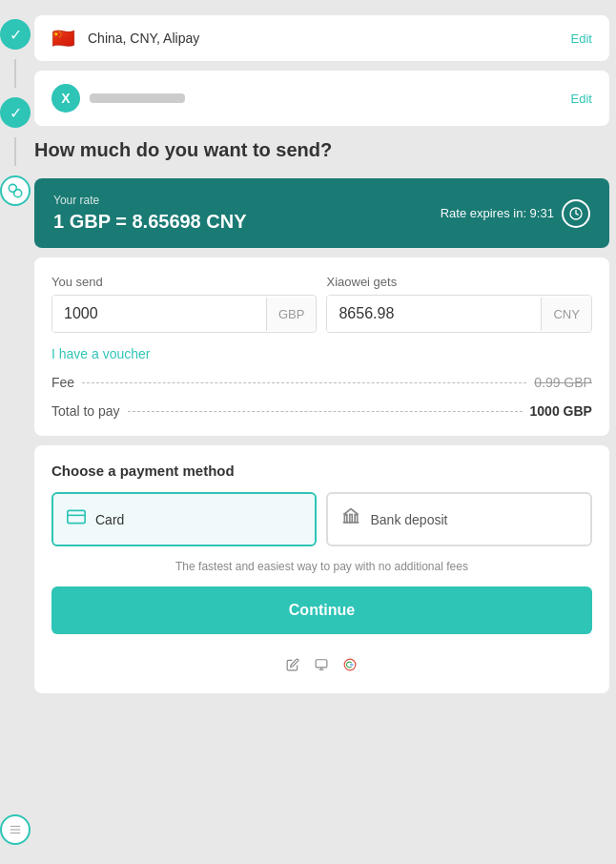 Image resolution: width=616 pixels, height=864 pixels. I want to click on recipient-info: China, CNY, Alipay, so click(143, 38).